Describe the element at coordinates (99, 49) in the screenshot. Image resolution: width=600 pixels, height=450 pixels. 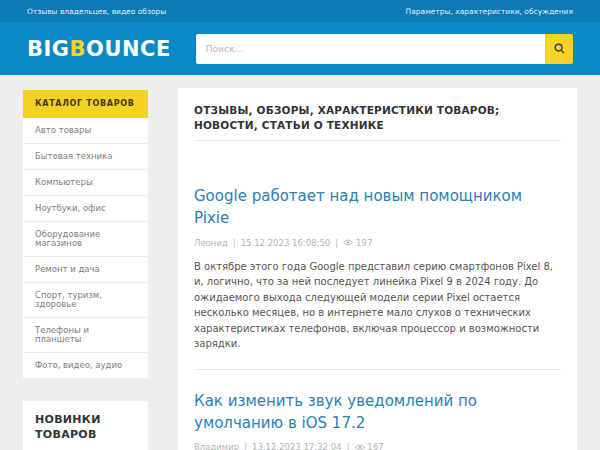
I see `site-logo: BIGBOUNCE` at that location.